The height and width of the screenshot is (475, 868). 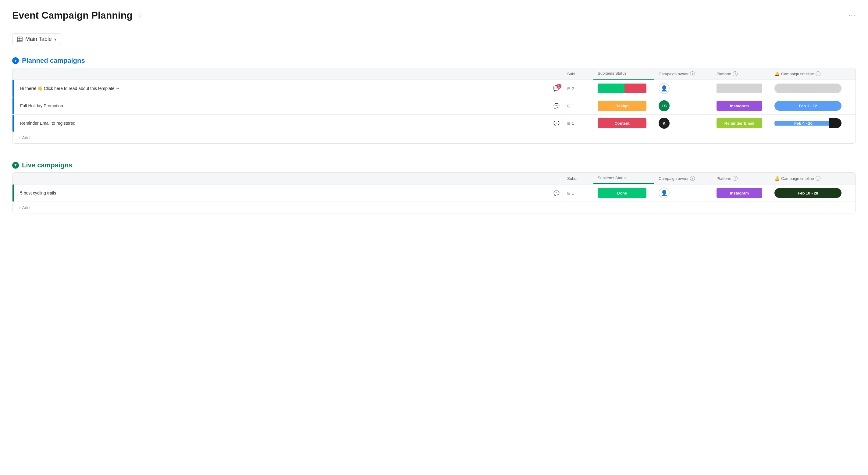 I want to click on campaign-owner-cell: K, so click(x=683, y=123).